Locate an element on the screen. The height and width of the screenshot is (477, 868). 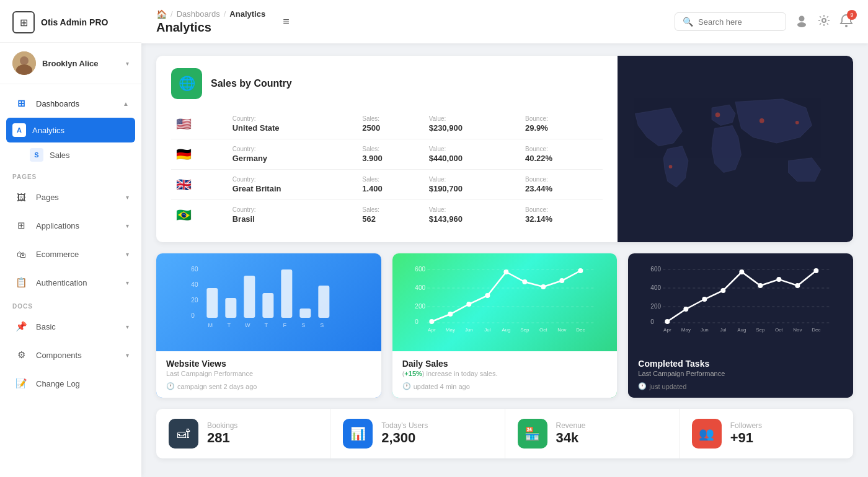
table-row: 🇺🇸 Country:United State Sales:2500 Value… is located at coordinates (387, 124).